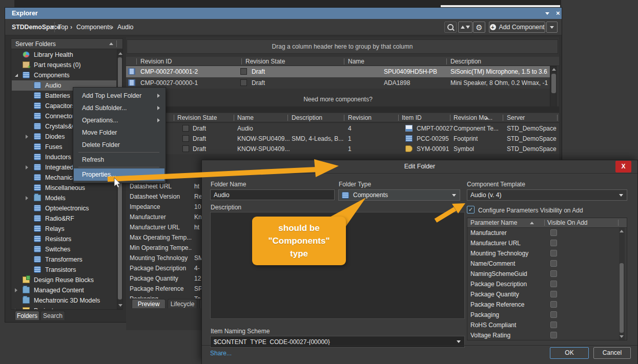  What do you see at coordinates (64, 198) in the screenshot?
I see `tree-item: Models` at bounding box center [64, 198].